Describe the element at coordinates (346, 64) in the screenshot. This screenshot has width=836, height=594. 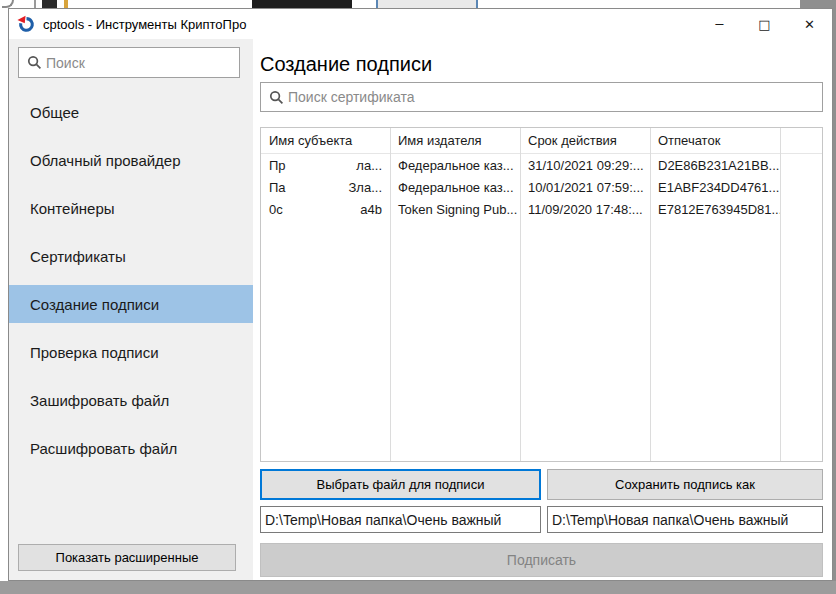
I see `page-title: Создание подписи` at that location.